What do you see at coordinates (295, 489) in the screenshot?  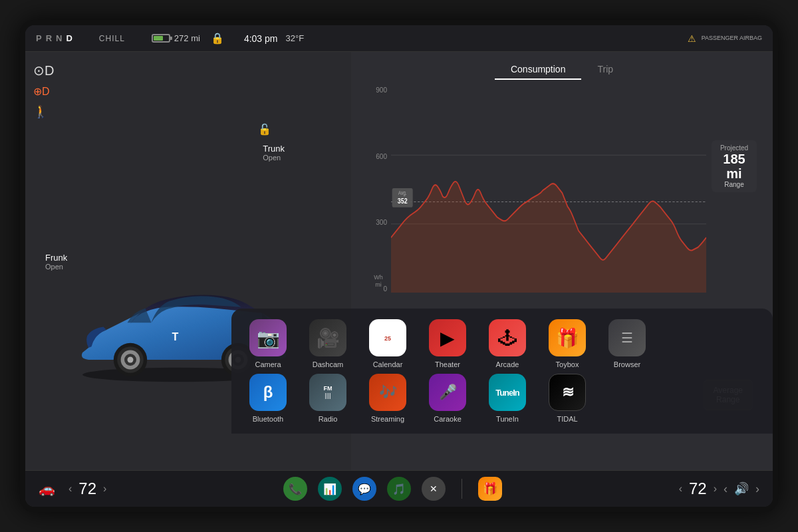 I see `phone-icon-bottom: 📞` at bounding box center [295, 489].